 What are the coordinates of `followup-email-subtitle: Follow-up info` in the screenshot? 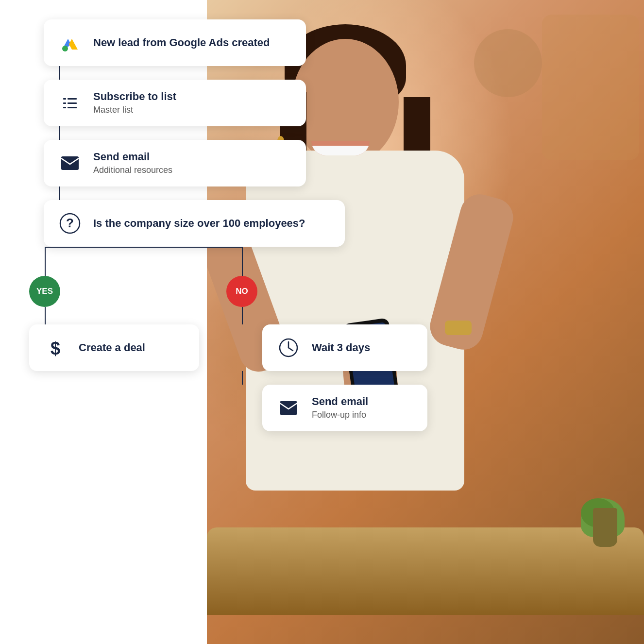 It's located at (340, 415).